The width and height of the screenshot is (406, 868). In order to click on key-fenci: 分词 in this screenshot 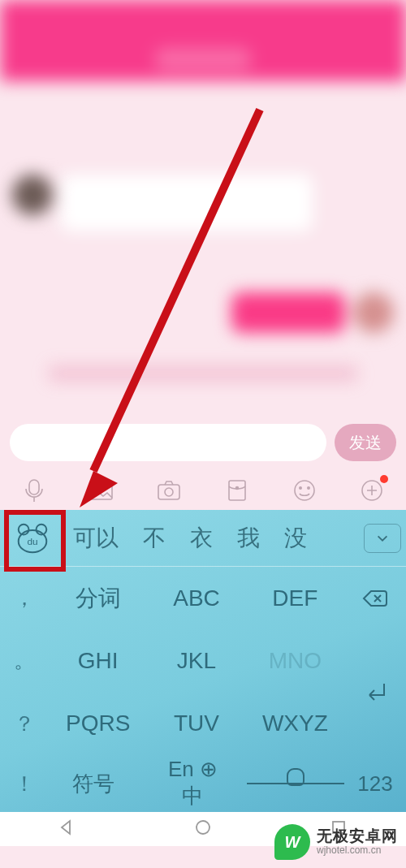, I will do `click(97, 598)`.